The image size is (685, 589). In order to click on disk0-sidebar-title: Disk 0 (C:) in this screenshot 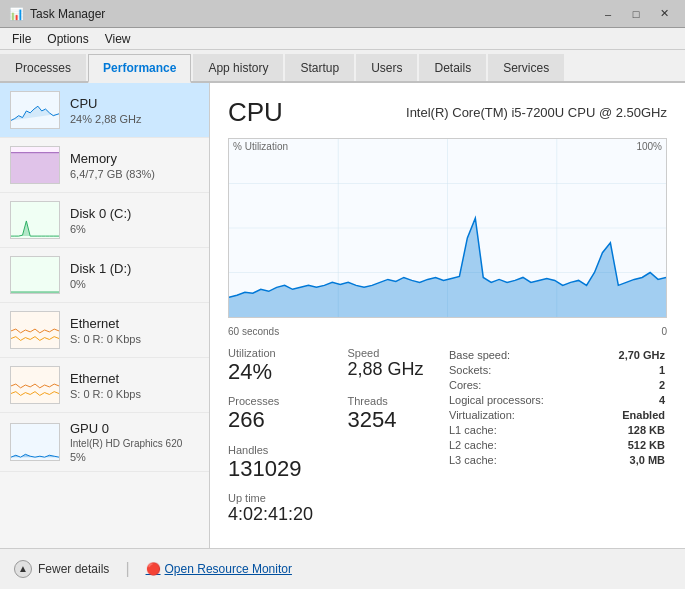, I will do `click(134, 214)`.